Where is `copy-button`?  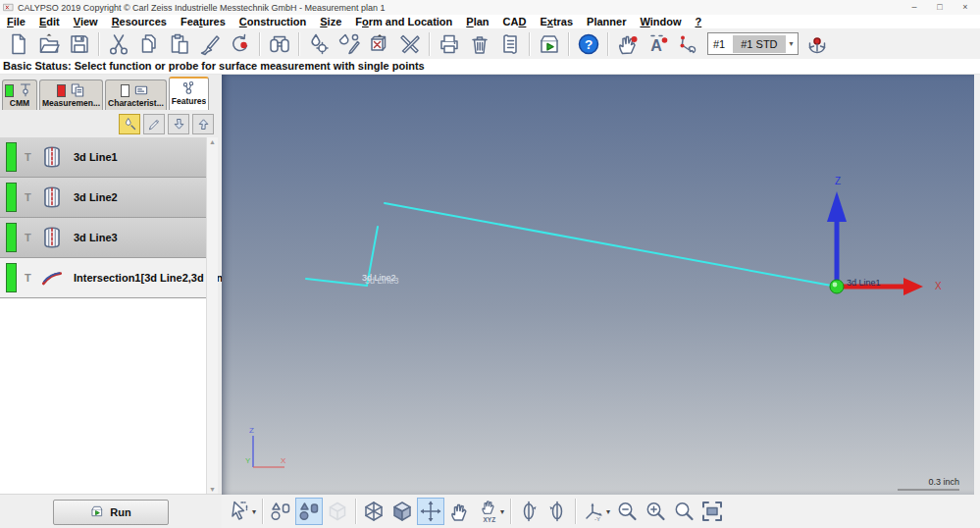
copy-button is located at coordinates (149, 43).